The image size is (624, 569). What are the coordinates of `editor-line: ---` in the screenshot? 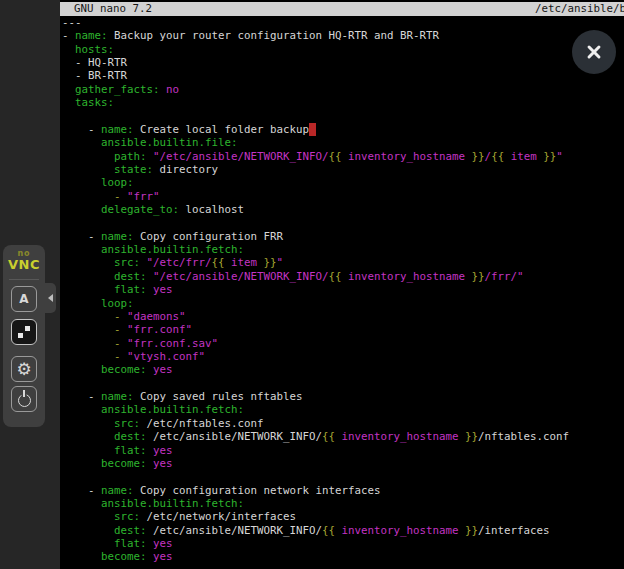 It's located at (343, 22).